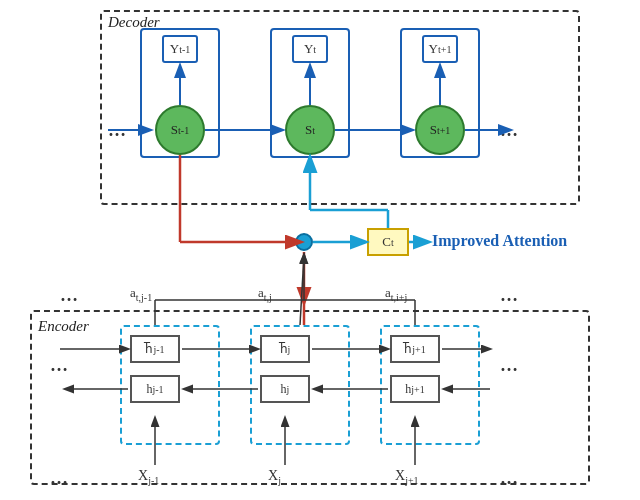 The width and height of the screenshot is (640, 500). I want to click on attention-dot, so click(304, 242).